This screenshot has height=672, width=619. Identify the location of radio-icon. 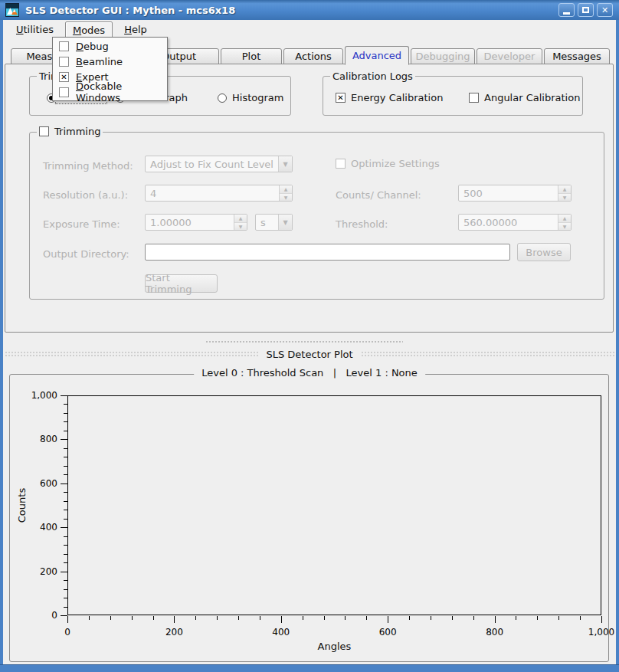
(222, 98).